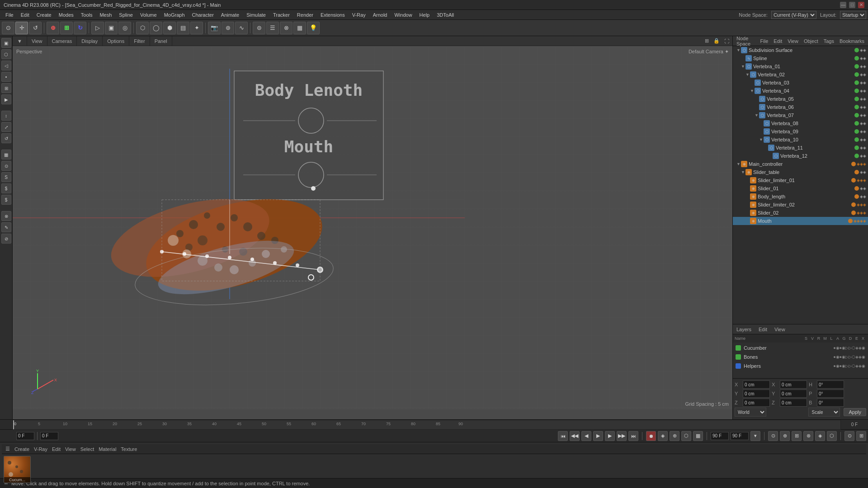  Describe the element at coordinates (427, 425) in the screenshot. I see `animation-timeline: 0 5 10 15 20 25 30 35 40 45 50 55 60 65 …` at that location.